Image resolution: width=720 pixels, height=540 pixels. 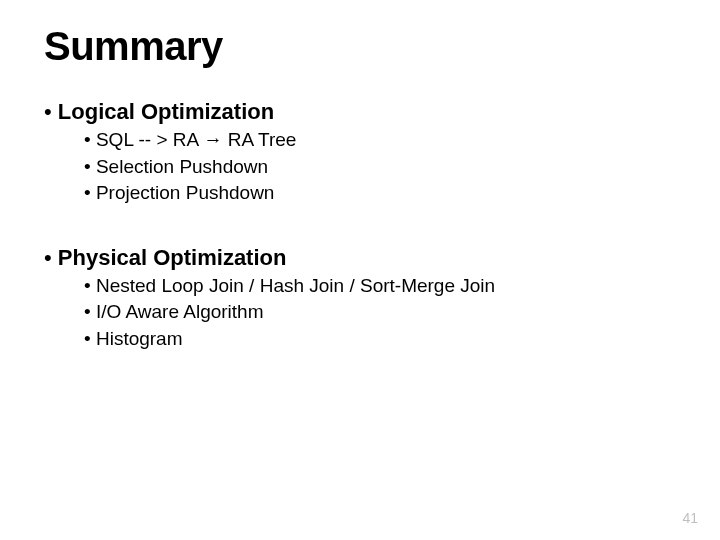 What do you see at coordinates (360, 258) in the screenshot?
I see `section-heading: Physical Optimization` at bounding box center [360, 258].